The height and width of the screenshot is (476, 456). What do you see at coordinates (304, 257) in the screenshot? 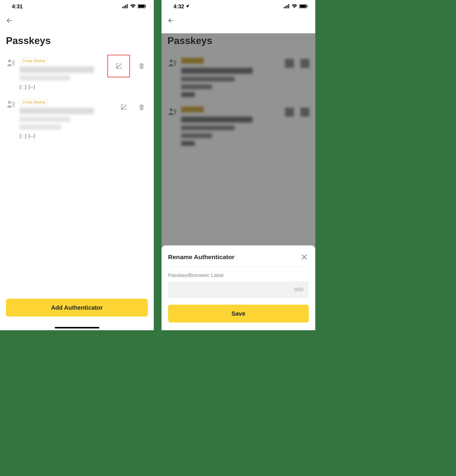
I see `close-icon` at bounding box center [304, 257].